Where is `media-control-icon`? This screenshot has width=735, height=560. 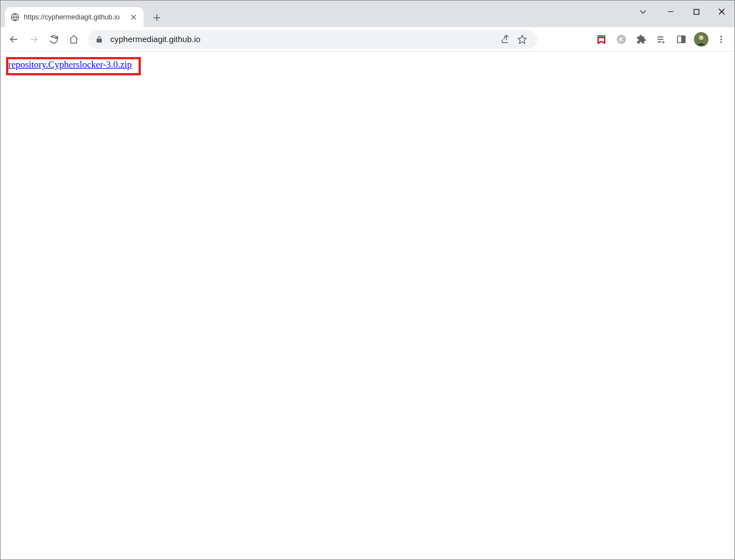
media-control-icon is located at coordinates (661, 39).